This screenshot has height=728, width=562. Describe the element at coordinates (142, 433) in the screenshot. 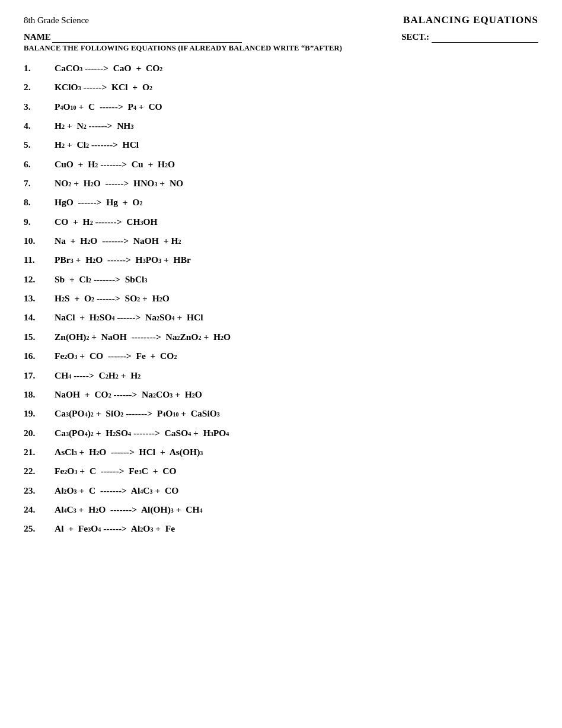

I see `eq-content: Ca3(PO4)2 + H2SO4 -------> CaSO4 + H3PO4` at that location.